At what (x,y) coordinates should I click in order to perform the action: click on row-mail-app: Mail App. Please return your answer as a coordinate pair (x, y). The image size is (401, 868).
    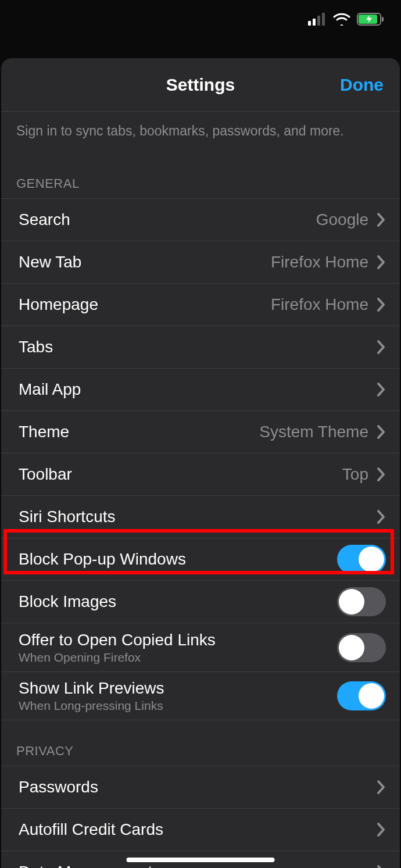
    Looking at the image, I should click on (201, 390).